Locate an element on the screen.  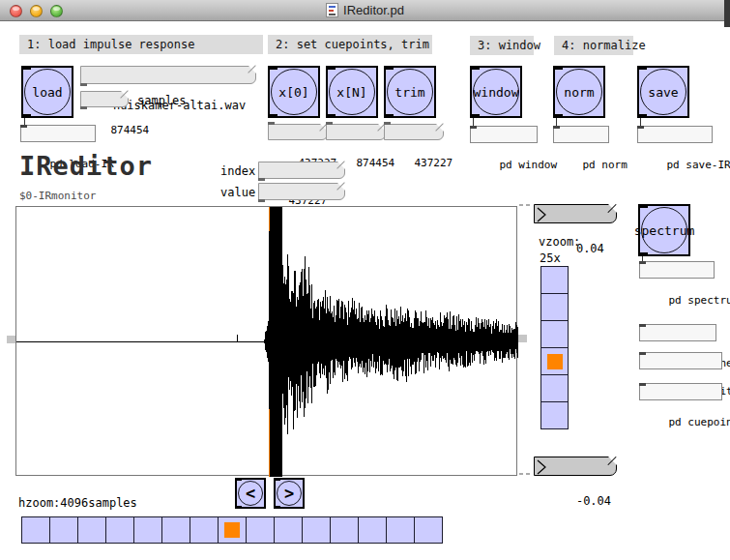
graph-handle-right is located at coordinates (522, 339).